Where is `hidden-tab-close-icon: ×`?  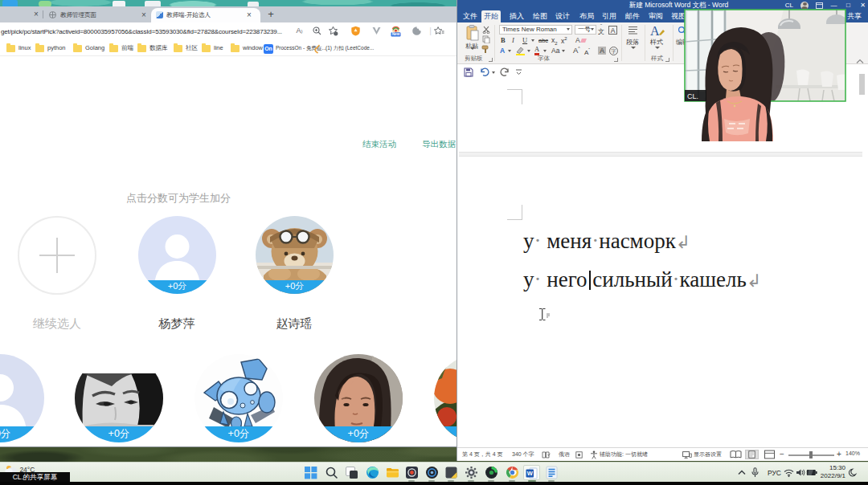 hidden-tab-close-icon: × is located at coordinates (36, 14).